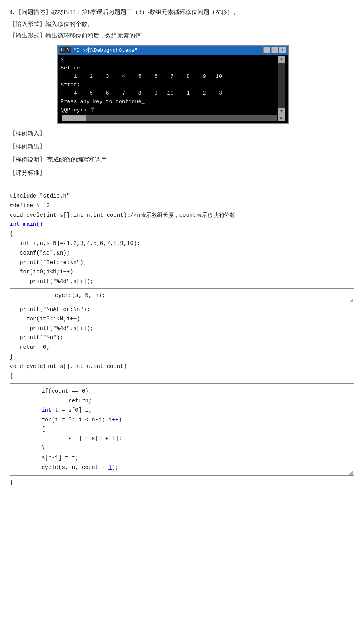  Describe the element at coordinates (28, 173) in the screenshot. I see `score-label: 【评分标准】` at that location.